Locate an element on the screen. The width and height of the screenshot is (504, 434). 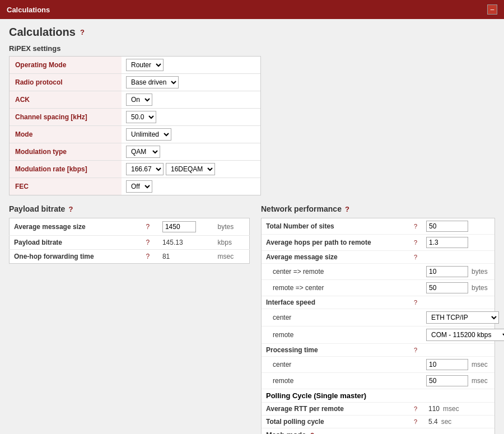
total-sites-label: Total Number of sites is located at coordinates (339, 226).